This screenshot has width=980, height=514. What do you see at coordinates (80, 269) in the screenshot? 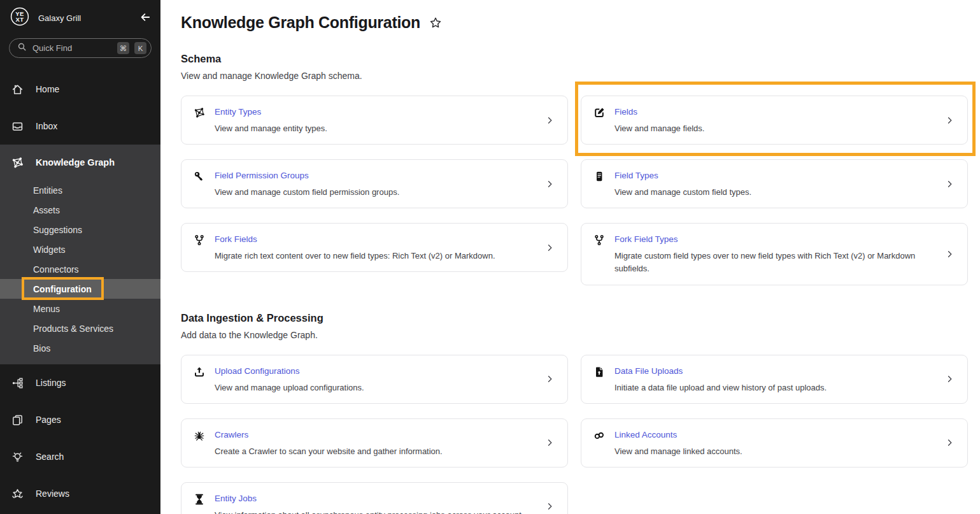
I see `sidebar-item-connectors: Connectors` at bounding box center [80, 269].